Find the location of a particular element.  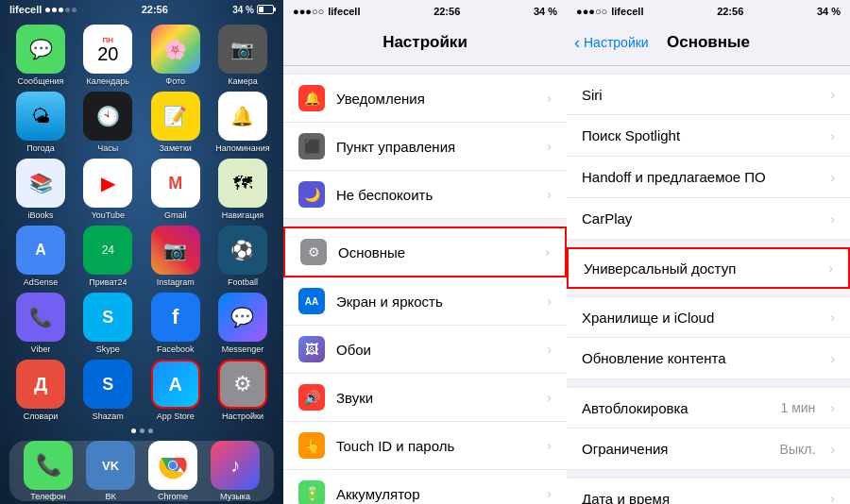

app-reminders-icon: 🔔 is located at coordinates (243, 116).